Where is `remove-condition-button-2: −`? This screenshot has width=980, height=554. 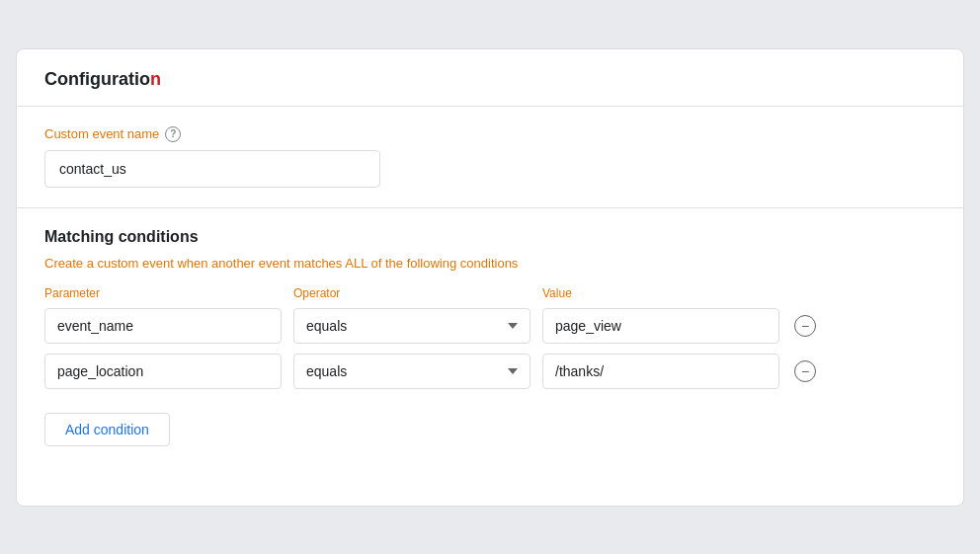
remove-condition-button-2: − is located at coordinates (805, 371).